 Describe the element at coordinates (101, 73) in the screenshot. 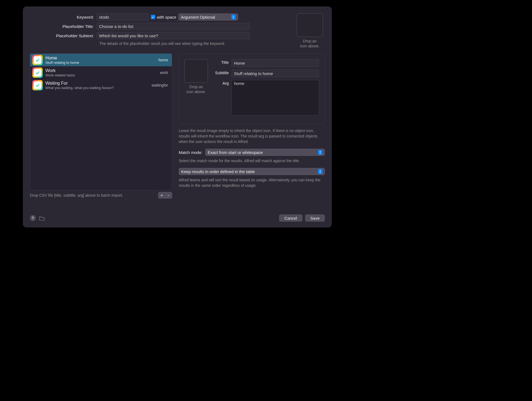

I see `list-item: WorkWork-related tasks work` at that location.